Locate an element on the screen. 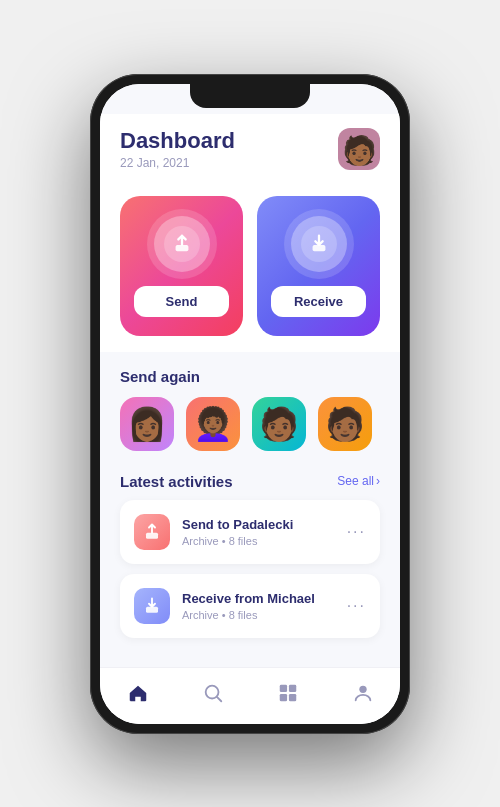 Image resolution: width=500 pixels, height=807 pixels. contact-emoji-4: 🧑🏾 is located at coordinates (345, 424).